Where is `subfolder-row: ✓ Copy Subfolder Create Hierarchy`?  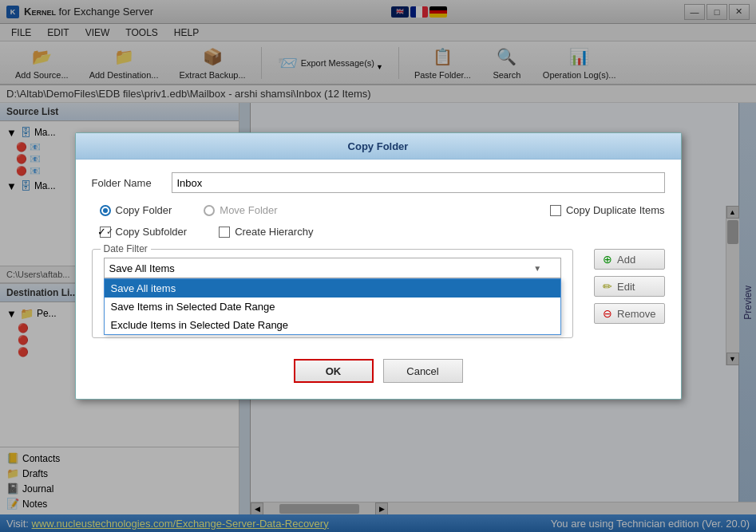
subfolder-row: ✓ Copy Subfolder Create Hierarchy is located at coordinates (378, 231).